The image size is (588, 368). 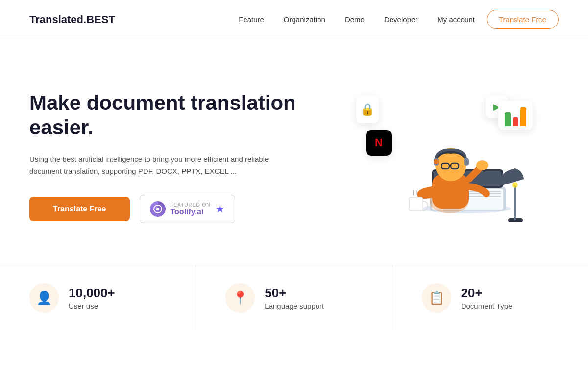 I want to click on toolify-badge: FEATURED ON Toolify.ai ★, so click(x=188, y=209).